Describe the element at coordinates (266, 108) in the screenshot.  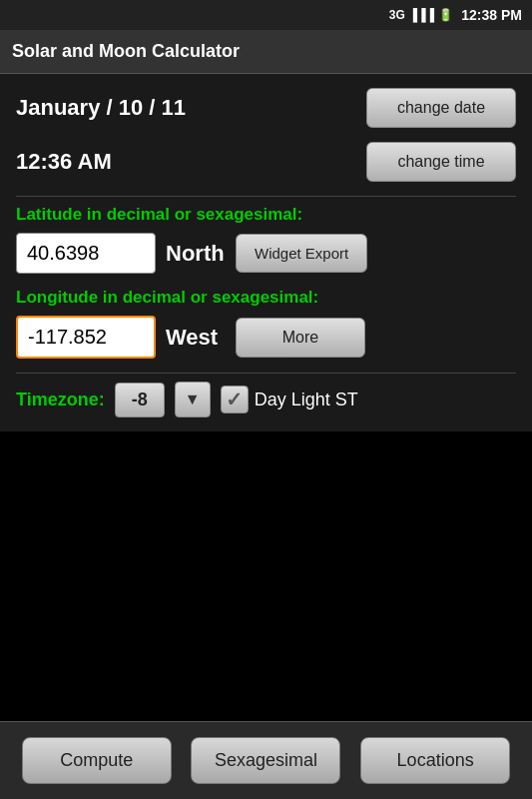
I see `date-row: January / 10 / 11 change date` at that location.